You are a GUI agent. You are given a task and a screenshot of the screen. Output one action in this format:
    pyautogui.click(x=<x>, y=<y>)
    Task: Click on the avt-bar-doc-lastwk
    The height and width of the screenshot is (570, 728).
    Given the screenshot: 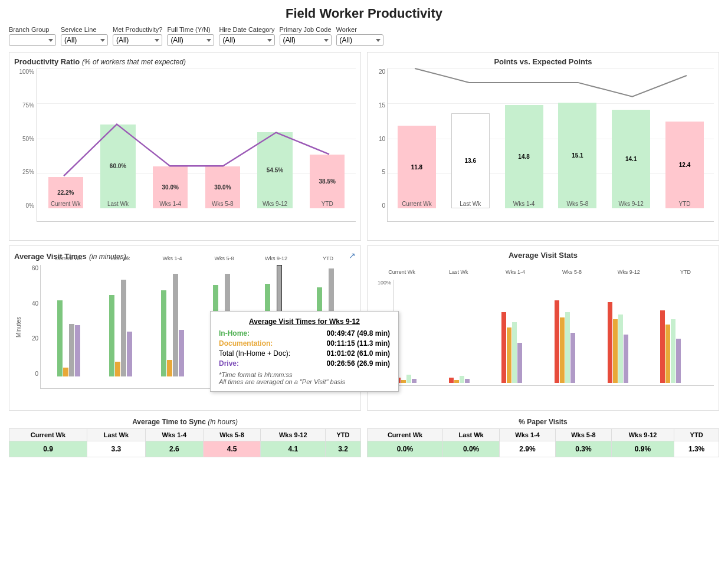 What is the action you would take?
    pyautogui.click(x=118, y=369)
    